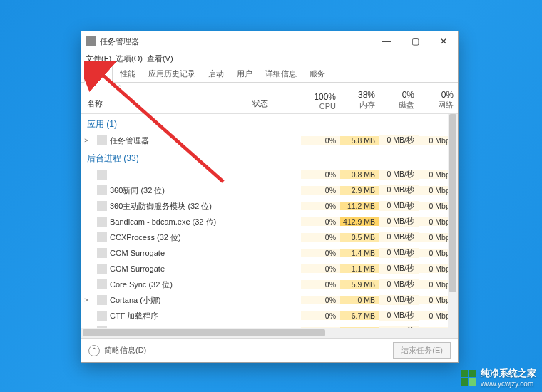 The width and height of the screenshot is (542, 392). I want to click on mem-cell: 0.5 MB, so click(359, 237).